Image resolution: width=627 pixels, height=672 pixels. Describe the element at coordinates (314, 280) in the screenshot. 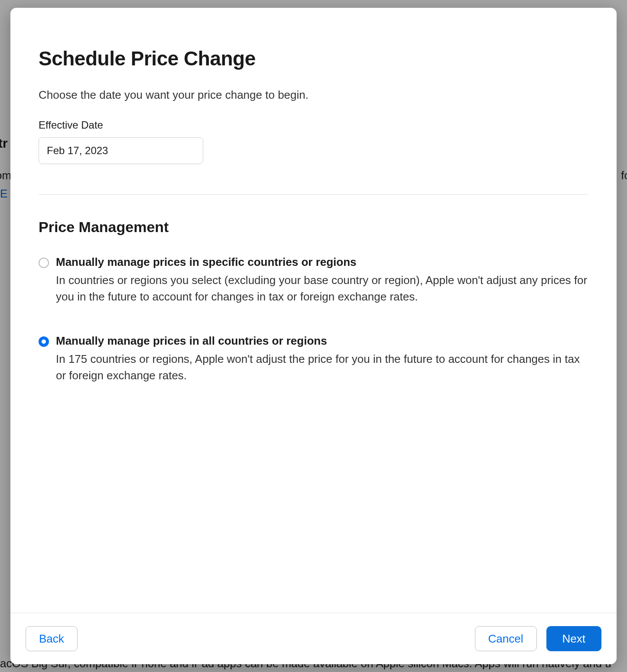

I see `radio-option-specific-countries: Manually manage prices in specific count…` at that location.